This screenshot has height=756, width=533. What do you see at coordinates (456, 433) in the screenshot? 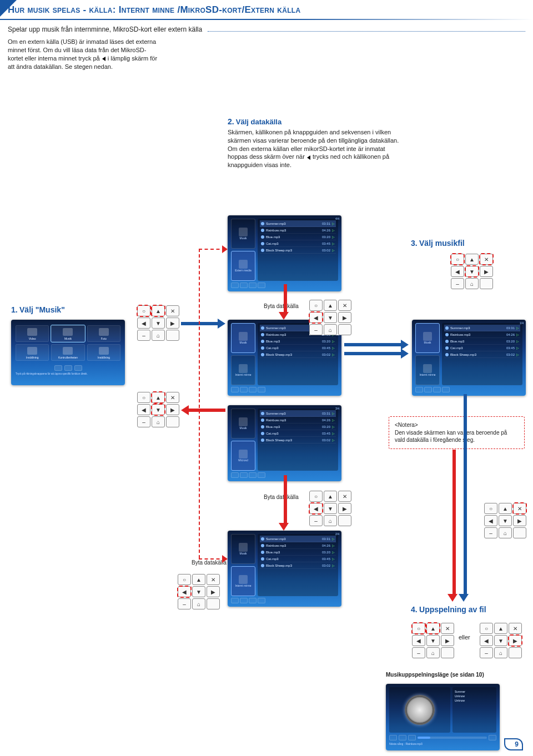
I see `note-box: <Notera> Den visade skärmen kan variera …` at bounding box center [456, 433].